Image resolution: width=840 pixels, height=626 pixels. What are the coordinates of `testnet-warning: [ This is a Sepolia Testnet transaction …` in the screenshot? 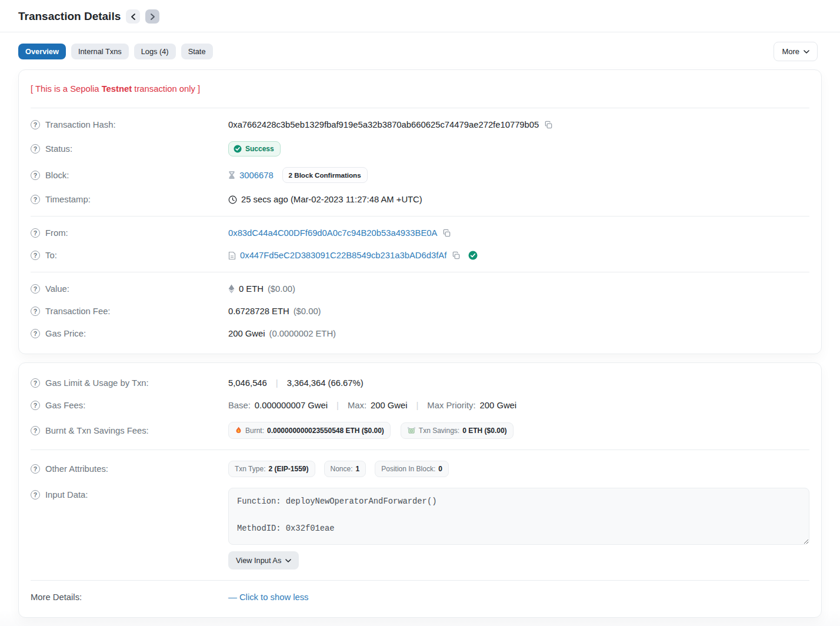 It's located at (420, 91).